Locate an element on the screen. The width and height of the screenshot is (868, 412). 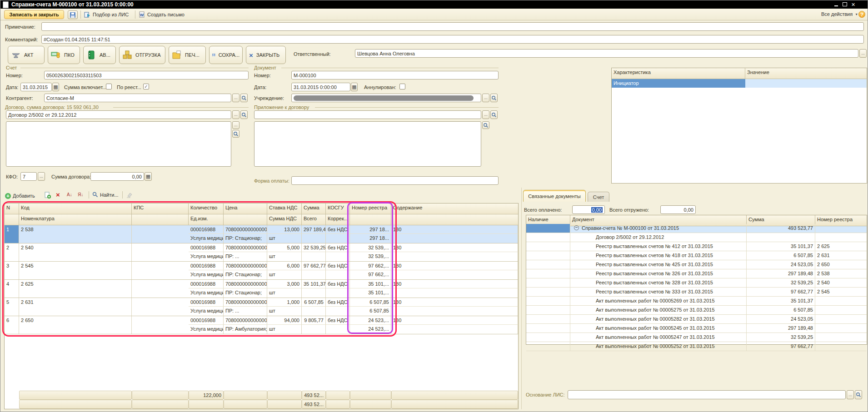
panel-splitter is located at coordinates (522, 298).